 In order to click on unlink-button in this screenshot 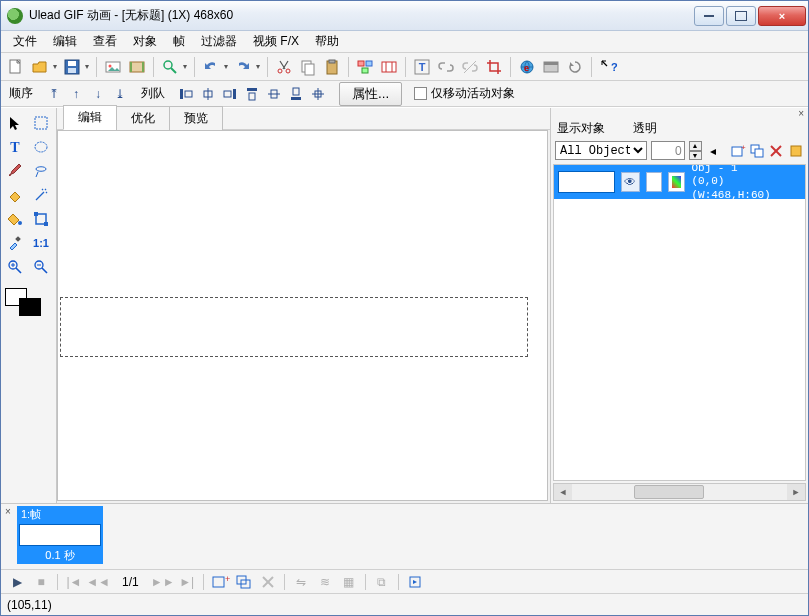, I will do `click(470, 67)`.